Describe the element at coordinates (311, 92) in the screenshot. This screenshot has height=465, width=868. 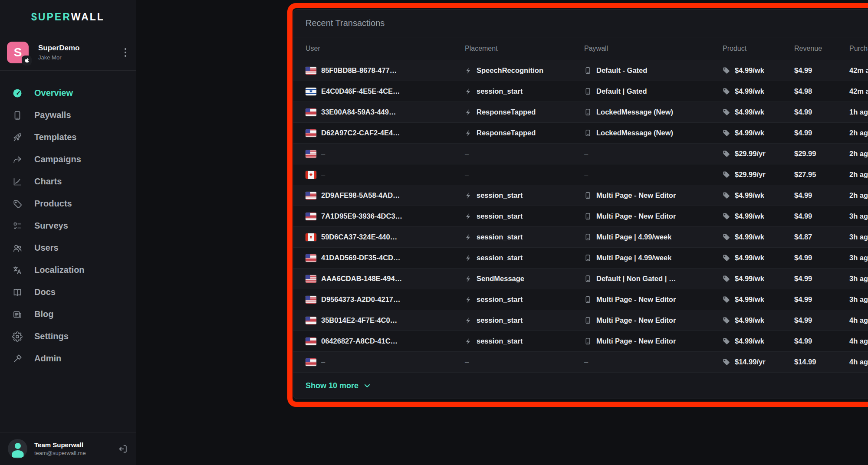
I see `il-flag-icon` at that location.